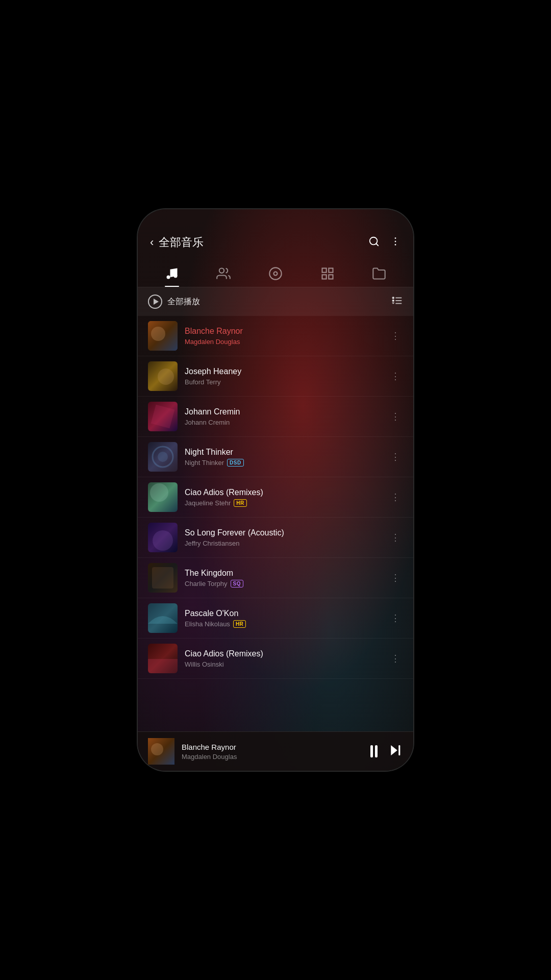 This screenshot has width=551, height=980. Describe the element at coordinates (283, 412) in the screenshot. I see `track-title: Johann Cremin` at that location.